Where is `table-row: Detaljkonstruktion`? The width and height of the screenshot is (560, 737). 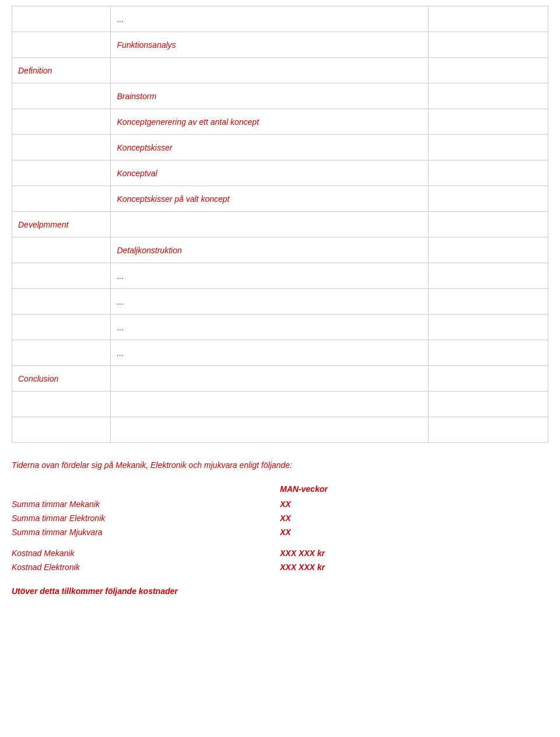
table-row: Detaljkonstruktion is located at coordinates (280, 250).